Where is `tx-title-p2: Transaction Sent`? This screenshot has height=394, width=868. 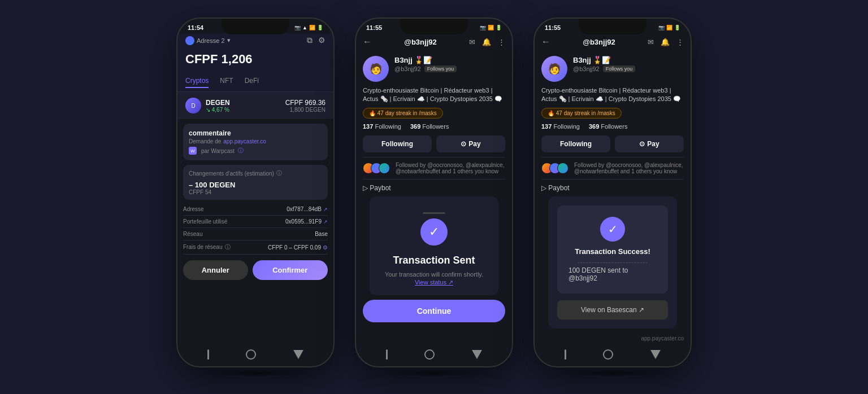 tx-title-p2: Transaction Sent is located at coordinates (434, 261).